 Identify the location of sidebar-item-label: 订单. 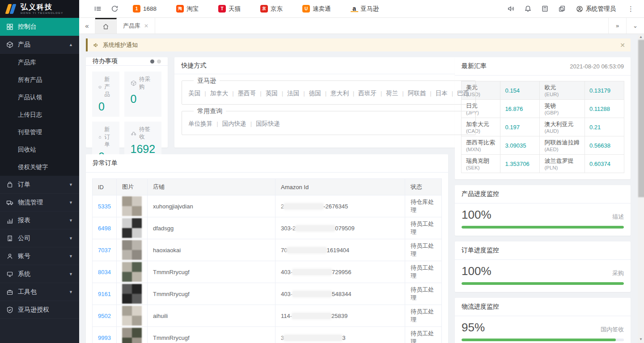
(24, 185).